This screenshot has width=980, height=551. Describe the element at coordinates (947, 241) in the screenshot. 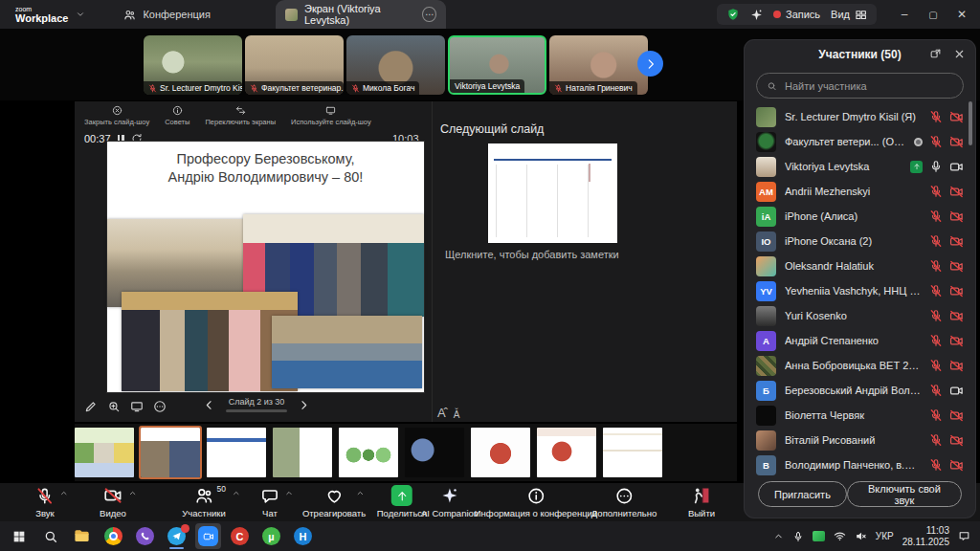

I see `participant-status` at that location.